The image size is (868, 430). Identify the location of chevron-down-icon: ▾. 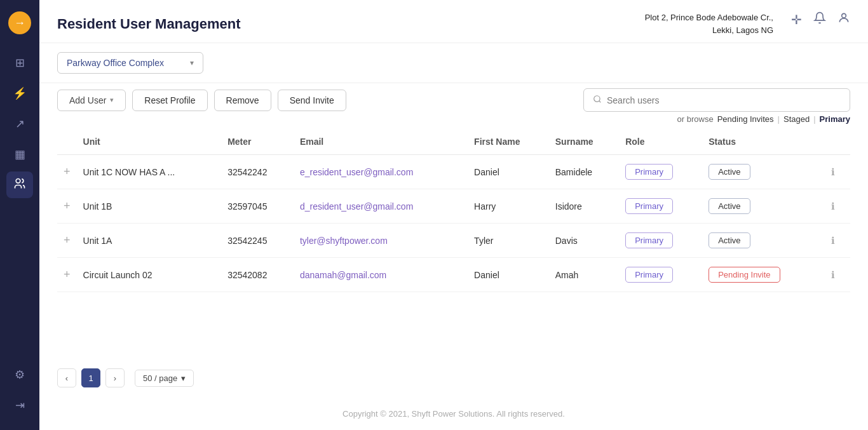
(192, 63).